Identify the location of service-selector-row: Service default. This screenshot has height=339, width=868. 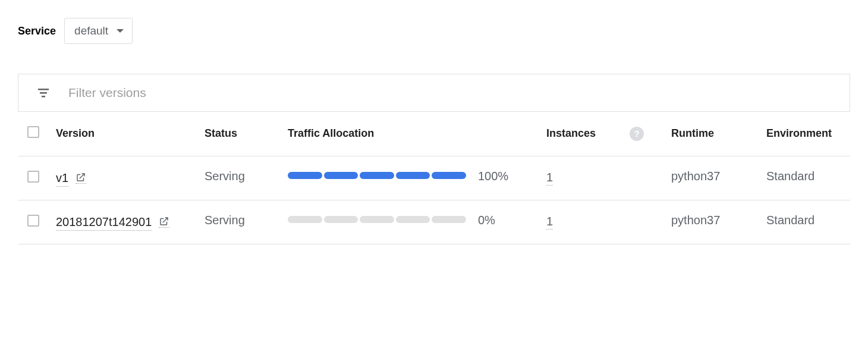
(434, 31).